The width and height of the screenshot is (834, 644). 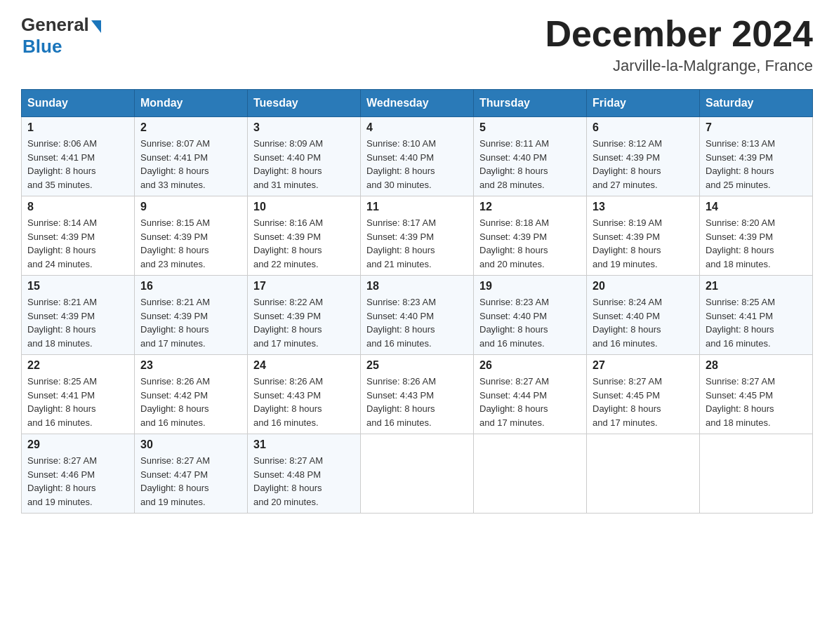 What do you see at coordinates (417, 207) in the screenshot?
I see `day-number: 11` at bounding box center [417, 207].